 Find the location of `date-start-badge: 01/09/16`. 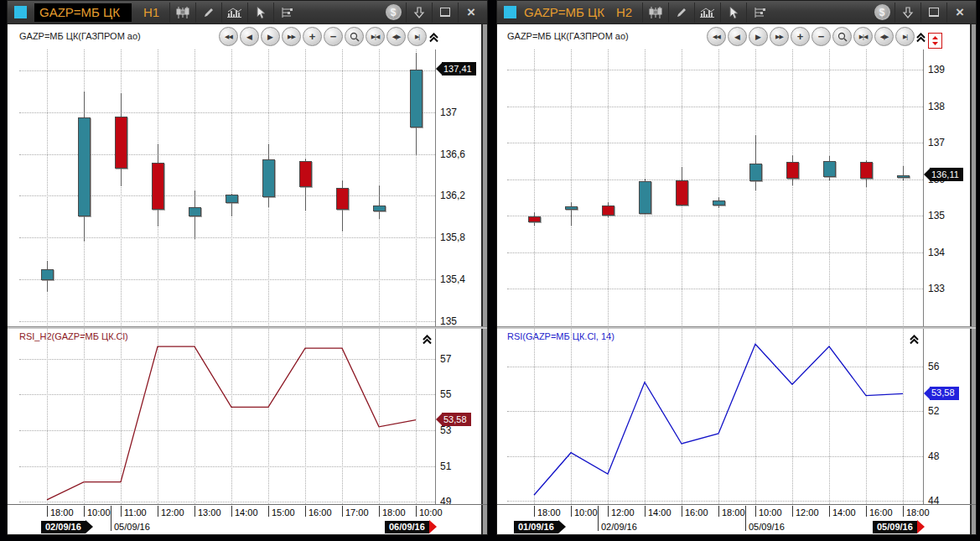

date-start-badge: 01/09/16 is located at coordinates (540, 527).